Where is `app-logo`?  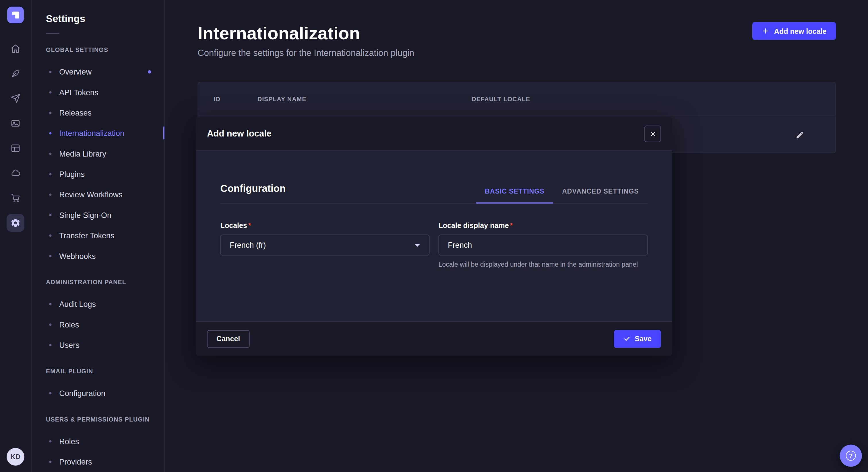 app-logo is located at coordinates (16, 15).